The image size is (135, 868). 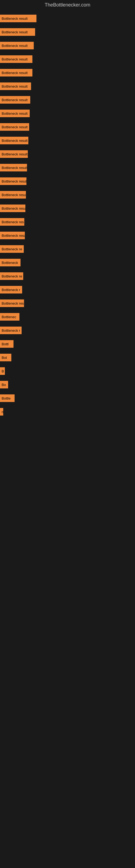 What do you see at coordinates (6, 358) in the screenshot?
I see `bottleneck-result-bar: Bot` at bounding box center [6, 358].